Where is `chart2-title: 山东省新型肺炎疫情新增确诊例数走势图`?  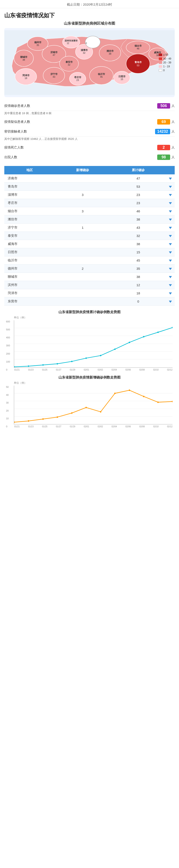
chart2-title: 山东省新型肺炎疫情新增确诊例数走势图 is located at coordinates (90, 377).